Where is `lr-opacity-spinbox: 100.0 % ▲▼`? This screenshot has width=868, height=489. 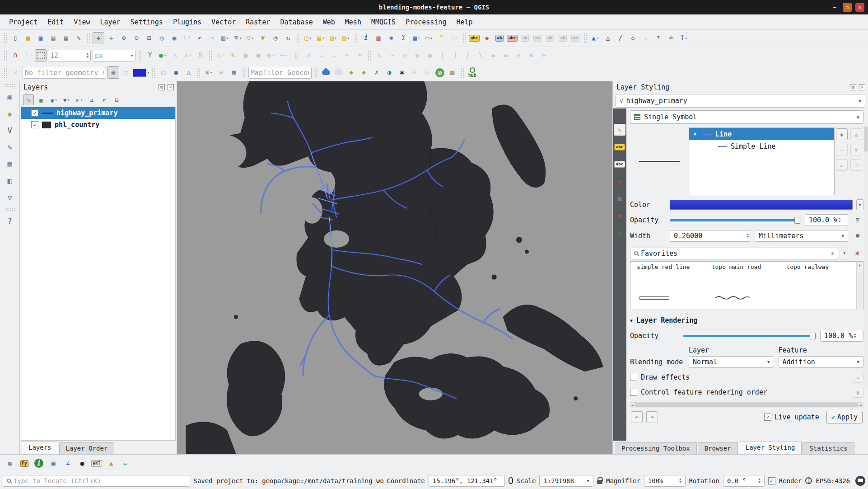
lr-opacity-spinbox: 100.0 % ▲▼ is located at coordinates (842, 336).